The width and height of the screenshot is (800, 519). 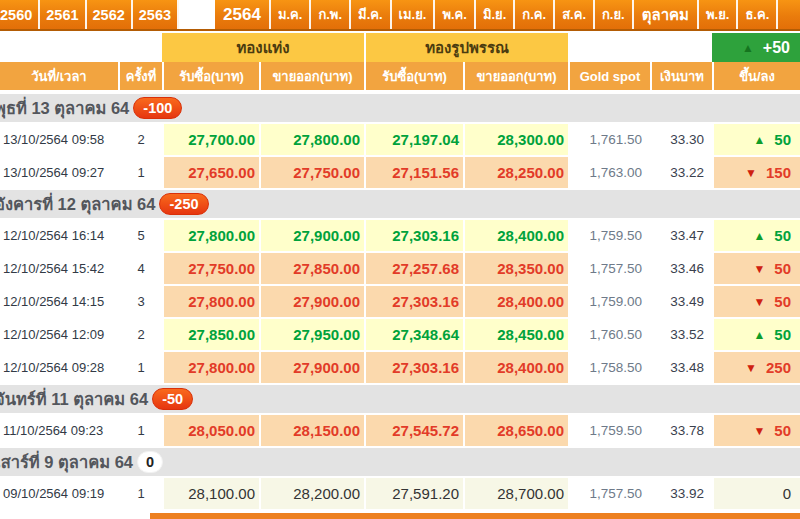 What do you see at coordinates (66, 462) in the screenshot?
I see `date-group-title: เสาร์ที่ 9 ตุลาคม 64` at bounding box center [66, 462].